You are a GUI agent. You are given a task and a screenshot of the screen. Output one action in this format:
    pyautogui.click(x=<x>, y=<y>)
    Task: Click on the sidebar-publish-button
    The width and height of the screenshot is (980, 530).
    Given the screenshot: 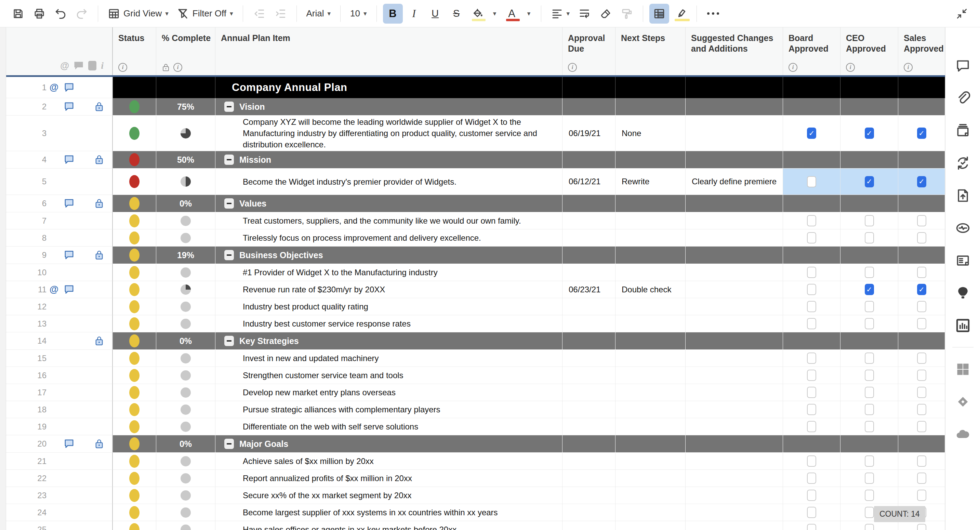 What is the action you would take?
    pyautogui.click(x=963, y=196)
    